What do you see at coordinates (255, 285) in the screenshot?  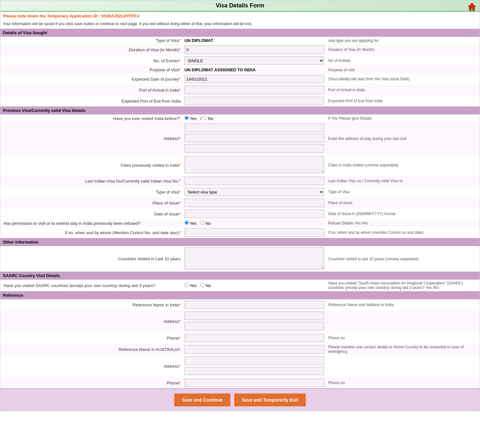 I see `saarc-radio-group: Yes No` at bounding box center [255, 285].